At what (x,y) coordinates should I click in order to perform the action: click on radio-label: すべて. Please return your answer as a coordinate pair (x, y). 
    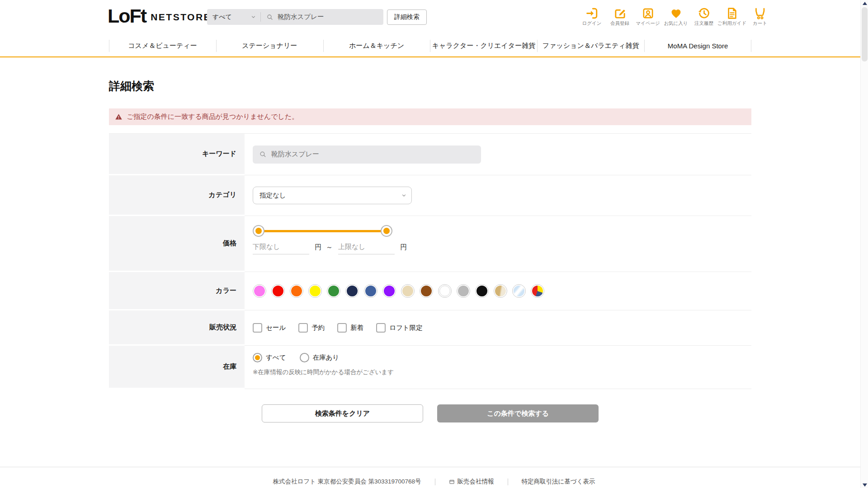
    Looking at the image, I should click on (276, 358).